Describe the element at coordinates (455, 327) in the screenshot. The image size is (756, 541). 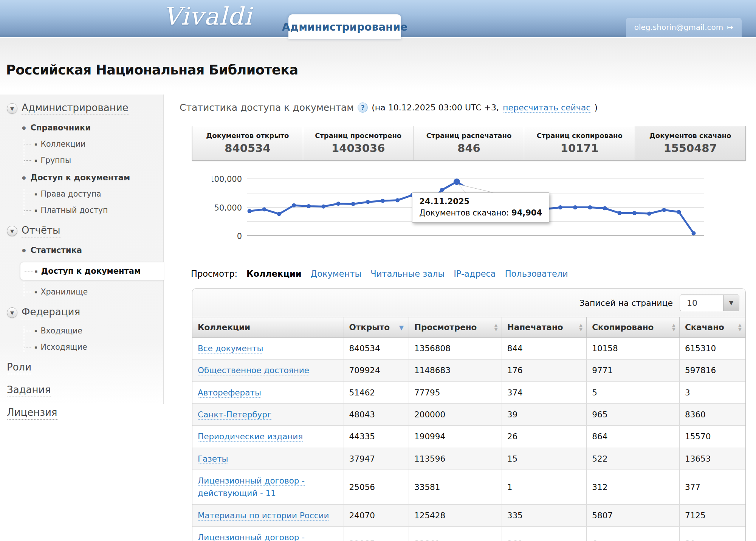
I see `col-header-viewed: Просмотрено ▲▼` at that location.